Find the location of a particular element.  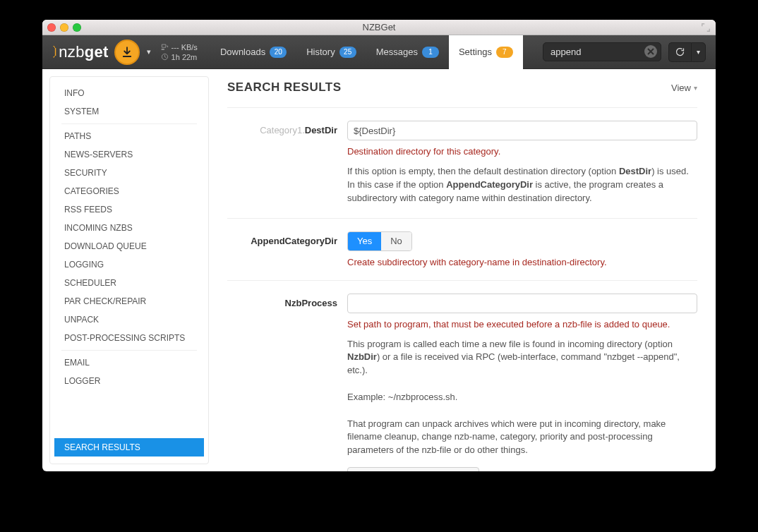

appendcategorydir-toggle: YesNo is located at coordinates (380, 241).